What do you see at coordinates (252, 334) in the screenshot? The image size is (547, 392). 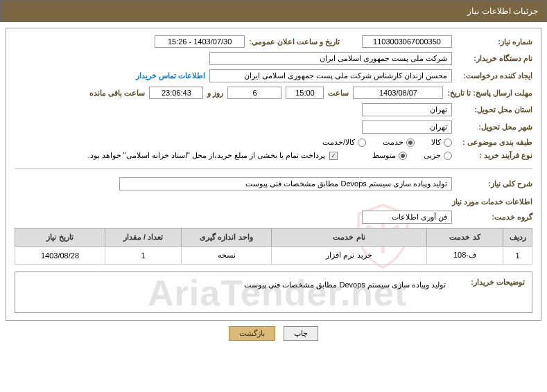 I see `back-button: بازگشت` at bounding box center [252, 334].